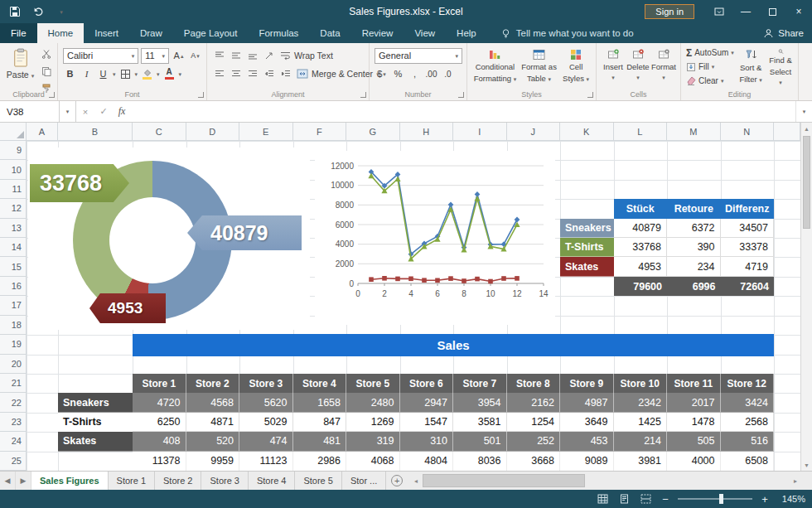 Image resolution: width=812 pixels, height=508 pixels. What do you see at coordinates (13, 209) in the screenshot?
I see `row-header-12: 12` at bounding box center [13, 209].